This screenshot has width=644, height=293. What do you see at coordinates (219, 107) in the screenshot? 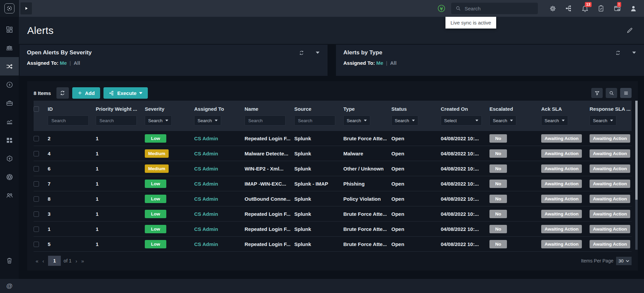
I see `column-header-assigned-to: Assigned To` at bounding box center [219, 107].